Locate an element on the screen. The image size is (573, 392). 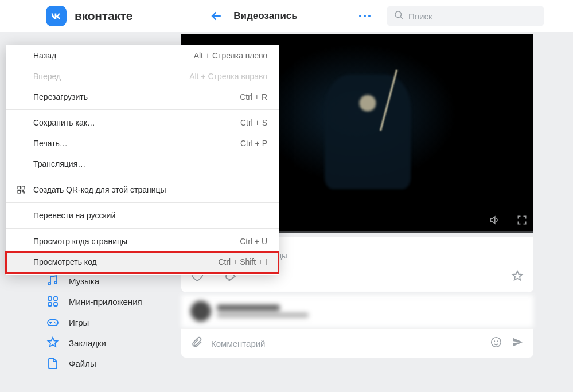
cm-label: Перевести на русский is located at coordinates (75, 215).